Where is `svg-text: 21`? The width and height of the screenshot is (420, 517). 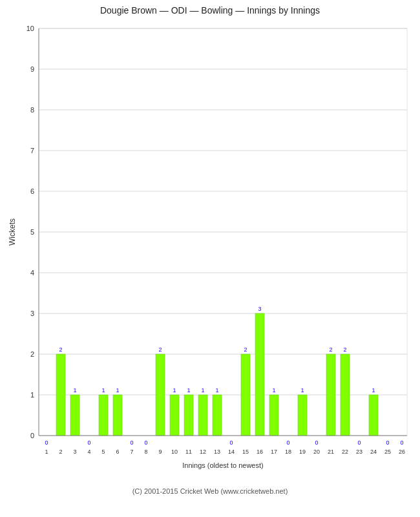 svg-text: 21 is located at coordinates (331, 452).